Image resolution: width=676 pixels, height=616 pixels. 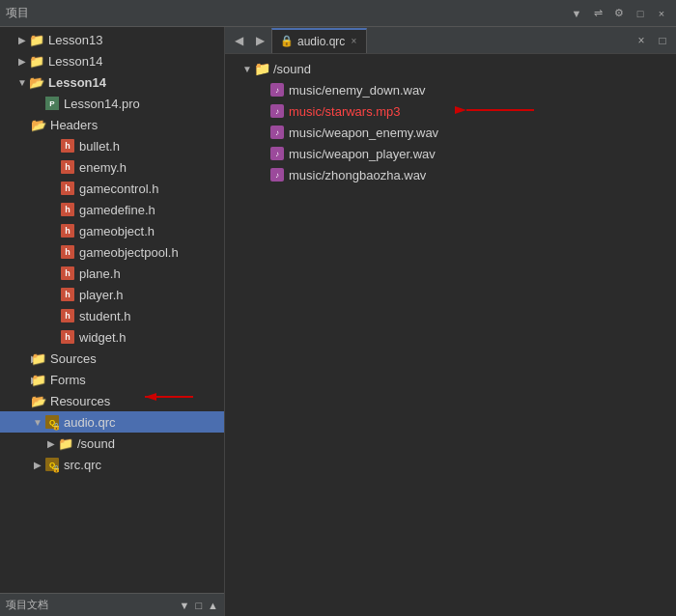 I want to click on tree-item-sources: ▶ 📁 Sources, so click(x=112, y=358).